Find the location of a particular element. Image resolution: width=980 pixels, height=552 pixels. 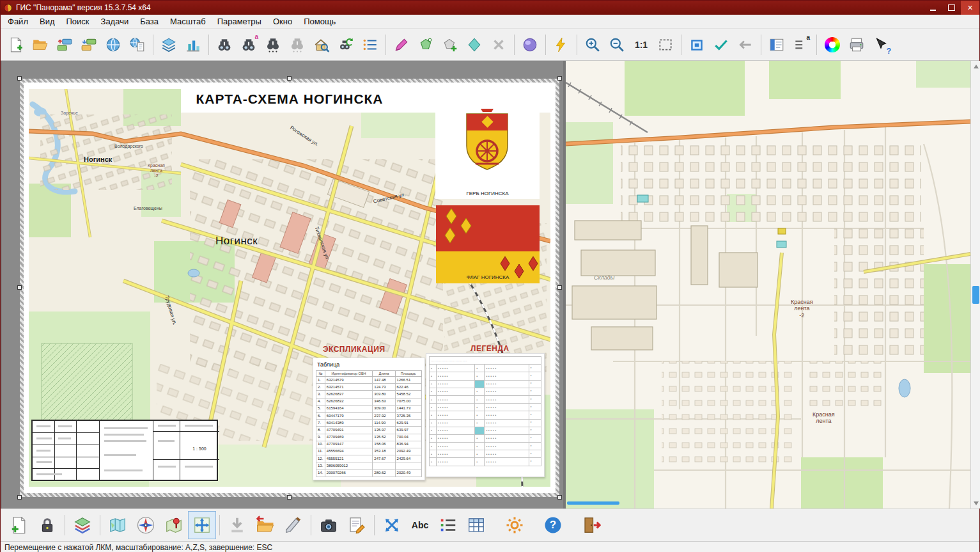

zoom-frame-button is located at coordinates (665, 45).